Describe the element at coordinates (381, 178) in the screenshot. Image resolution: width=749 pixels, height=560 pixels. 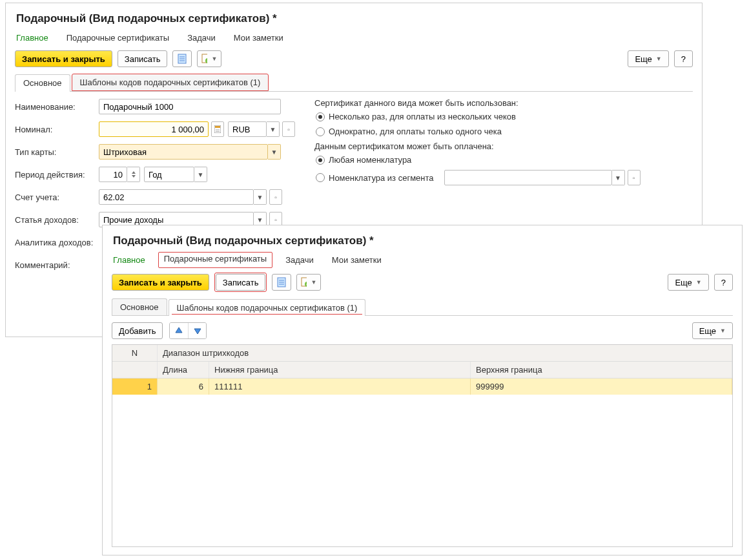
I see `pay-opt2-label: Номенклатура из сегмента` at that location.